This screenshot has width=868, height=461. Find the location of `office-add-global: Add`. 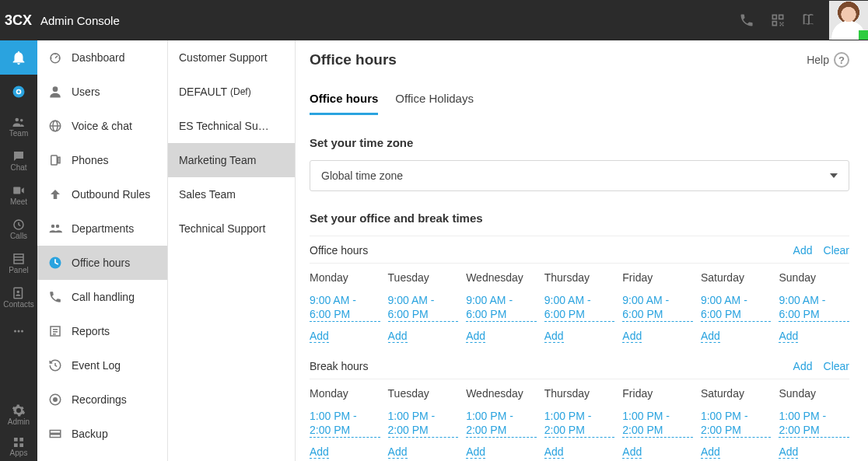

office-add-global: Add is located at coordinates (803, 250).